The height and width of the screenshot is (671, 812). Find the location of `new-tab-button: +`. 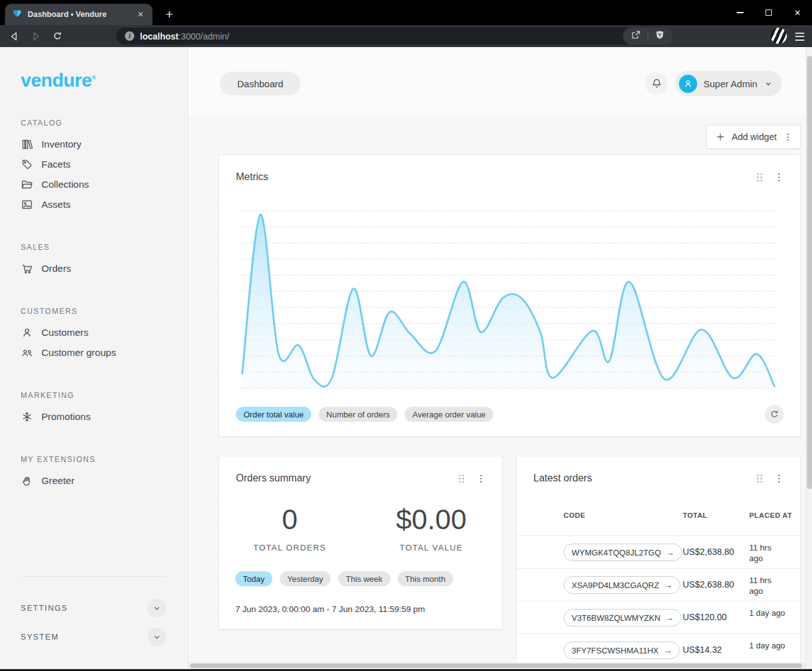

new-tab-button: + is located at coordinates (169, 14).